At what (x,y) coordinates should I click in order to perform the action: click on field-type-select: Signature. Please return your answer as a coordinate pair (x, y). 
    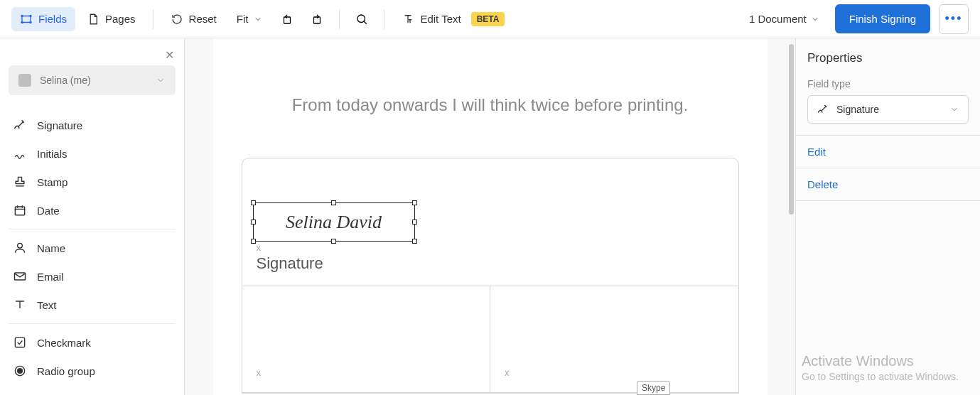
    Looking at the image, I should click on (888, 109).